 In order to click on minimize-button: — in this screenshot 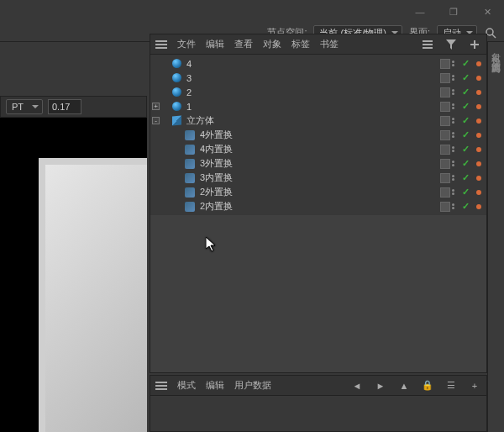, I will do `click(420, 12)`.